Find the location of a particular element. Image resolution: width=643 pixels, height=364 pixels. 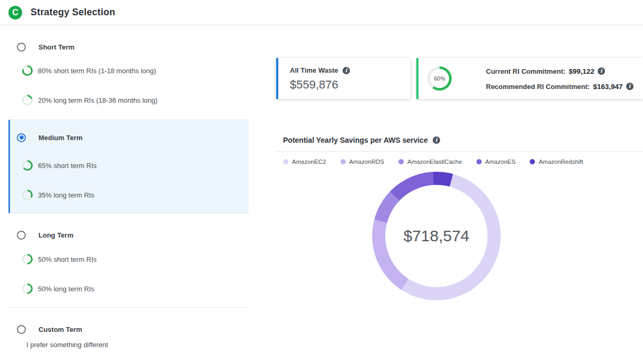

commitment-gauge: 60% is located at coordinates (440, 78).